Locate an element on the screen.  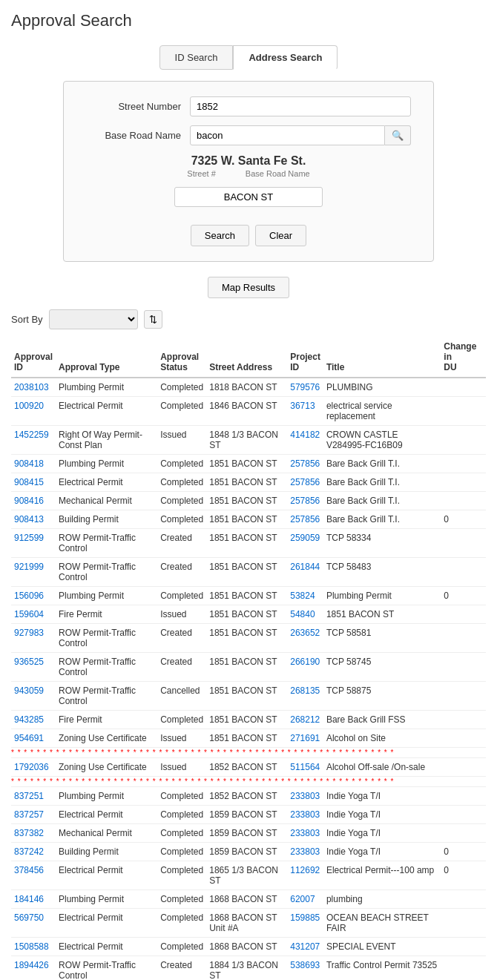
approval-id-link: 954691 is located at coordinates (29, 738).